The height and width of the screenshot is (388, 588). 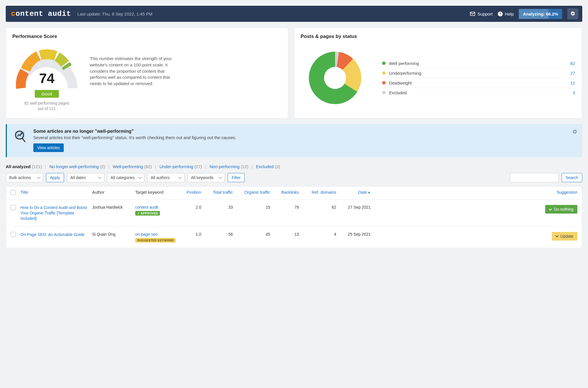 I want to click on authors-select: All authors, so click(x=166, y=178).